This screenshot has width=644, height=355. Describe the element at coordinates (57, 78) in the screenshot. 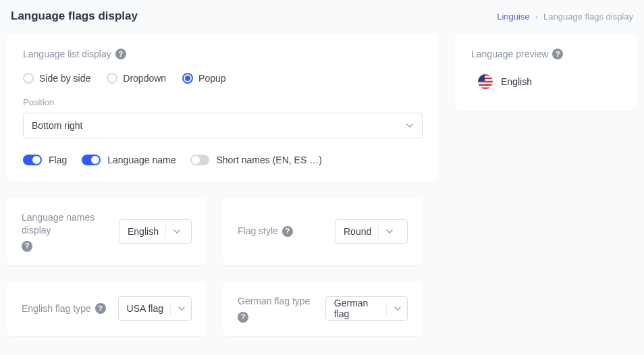

I see `radio-side-by-side: Side by side` at that location.